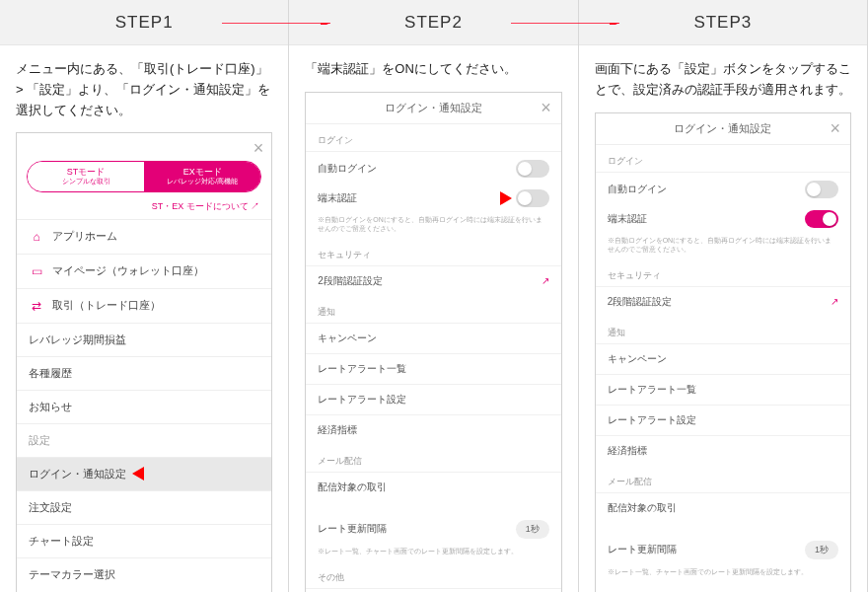  I want to click on menu-item: チャート設定, so click(144, 541).